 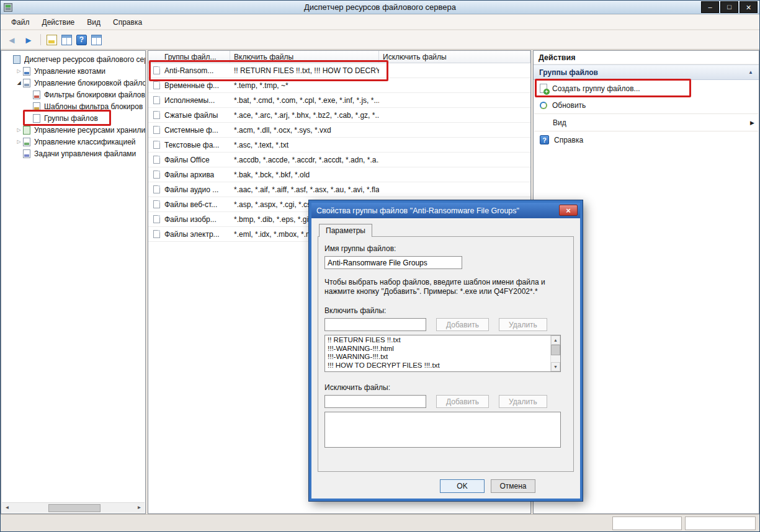 I want to click on menubar: Файл Действие Вид Справка, so click(x=380, y=22).